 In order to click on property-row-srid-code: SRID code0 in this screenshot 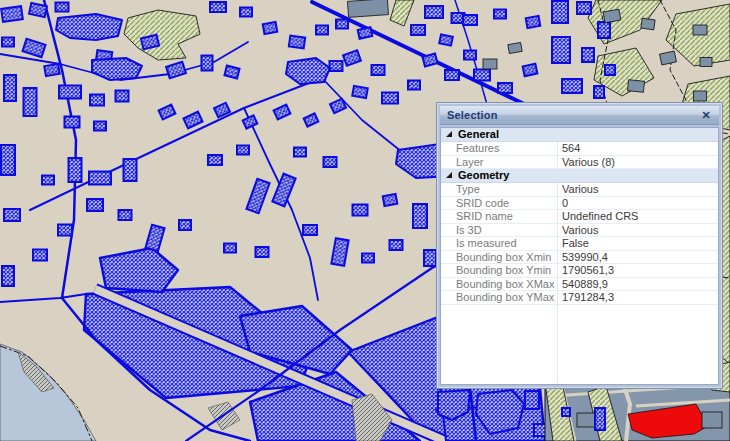, I will do `click(580, 204)`.